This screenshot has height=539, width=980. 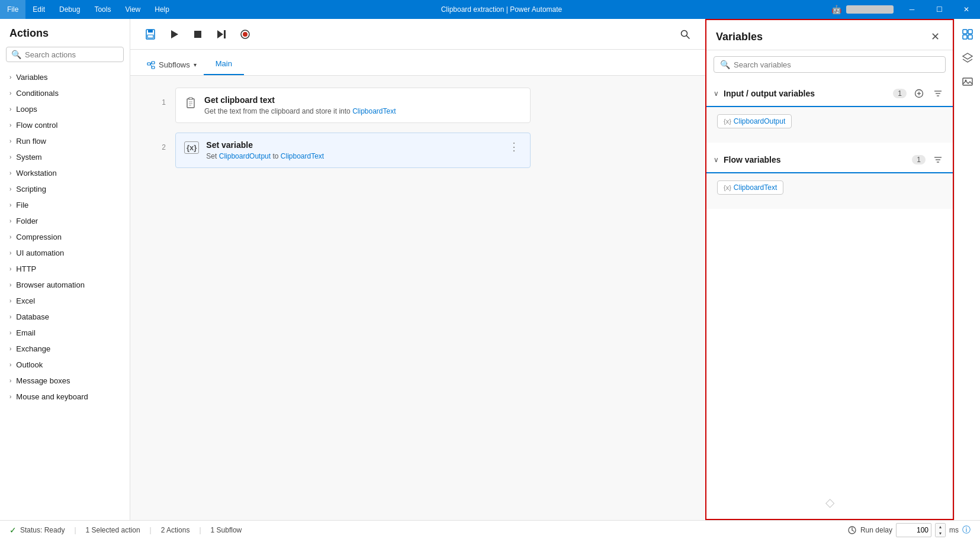 I want to click on category-label: UI automation, so click(x=40, y=253).